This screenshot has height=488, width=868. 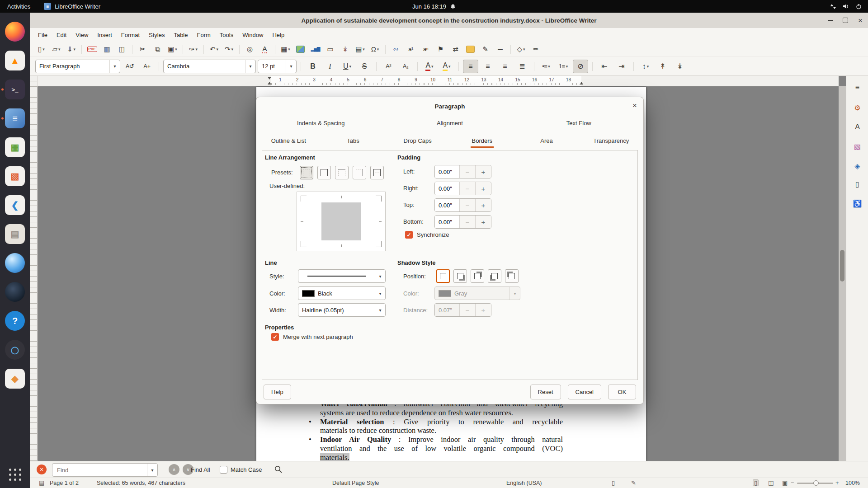 What do you see at coordinates (524, 483) in the screenshot?
I see `text-language: English (USA)` at bounding box center [524, 483].